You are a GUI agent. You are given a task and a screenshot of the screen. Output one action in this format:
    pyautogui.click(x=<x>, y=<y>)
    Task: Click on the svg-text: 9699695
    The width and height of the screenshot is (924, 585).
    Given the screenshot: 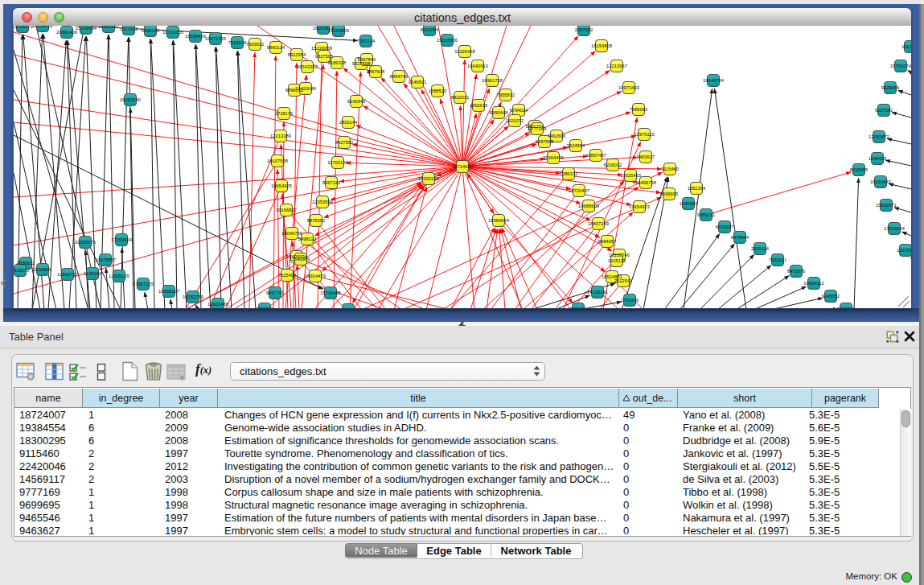 What is the action you would take?
    pyautogui.click(x=669, y=194)
    